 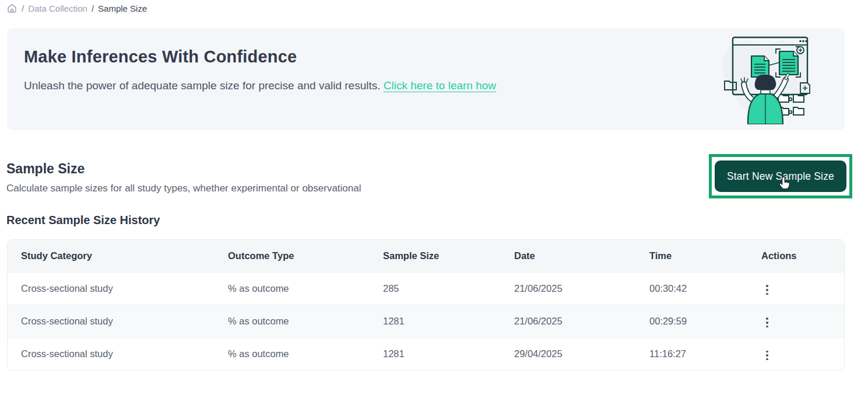 What do you see at coordinates (435, 288) in the screenshot?
I see `cell-sample-size: 285` at bounding box center [435, 288].